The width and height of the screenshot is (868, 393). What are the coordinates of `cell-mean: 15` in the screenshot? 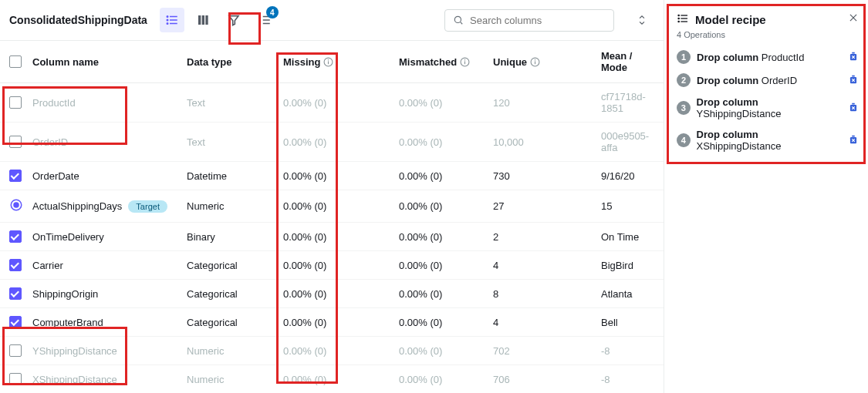 It's located at (606, 207).